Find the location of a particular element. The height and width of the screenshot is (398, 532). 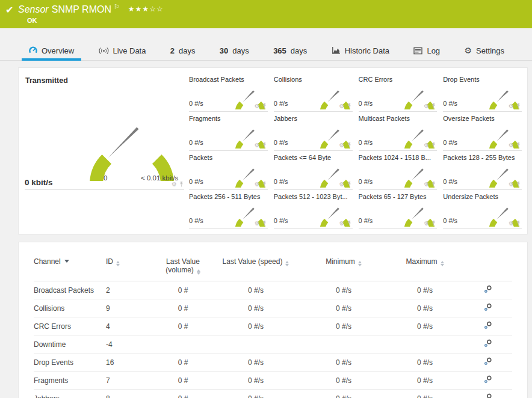

tab-365-days: 365 days is located at coordinates (290, 51).